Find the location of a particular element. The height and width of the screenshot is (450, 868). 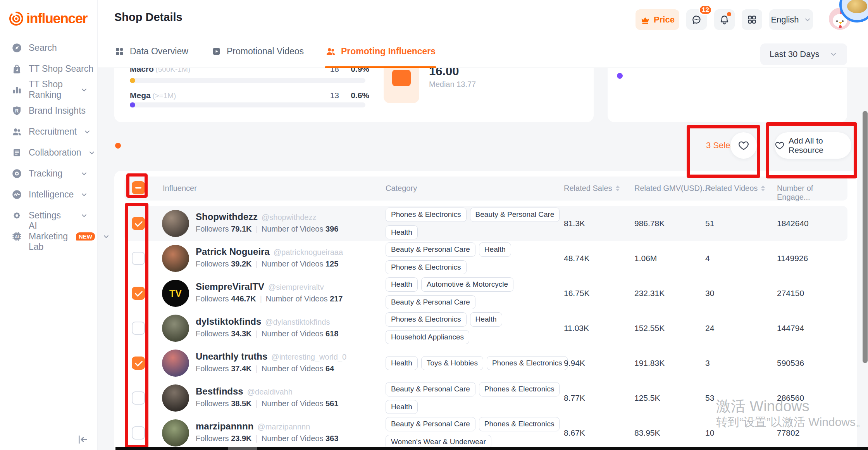

windows-activation-watermark-subtext: 转到“设置”以激活 Windows。 is located at coordinates (792, 422).